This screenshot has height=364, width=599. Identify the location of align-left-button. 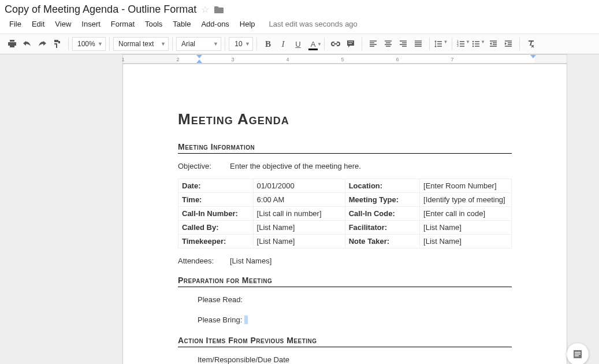
(373, 44).